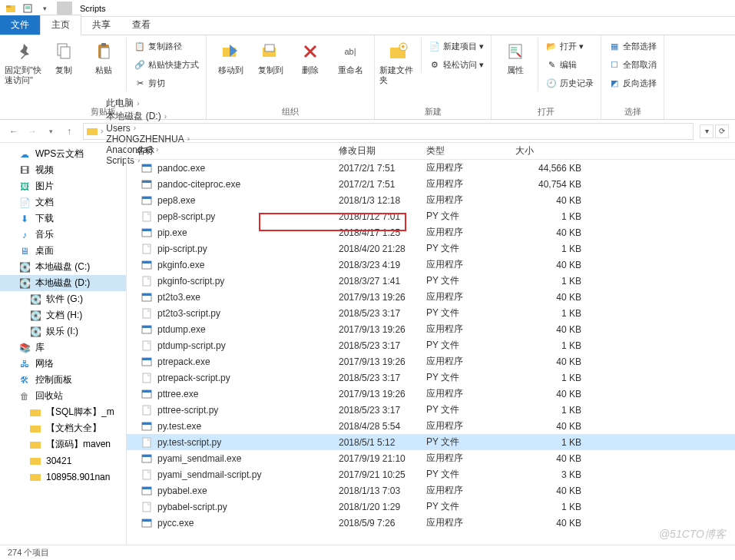 Image resolution: width=735 pixels, height=560 pixels. I want to click on file-row: pttree.exe2017/9/13 19:26应用程序40 KB, so click(431, 393).